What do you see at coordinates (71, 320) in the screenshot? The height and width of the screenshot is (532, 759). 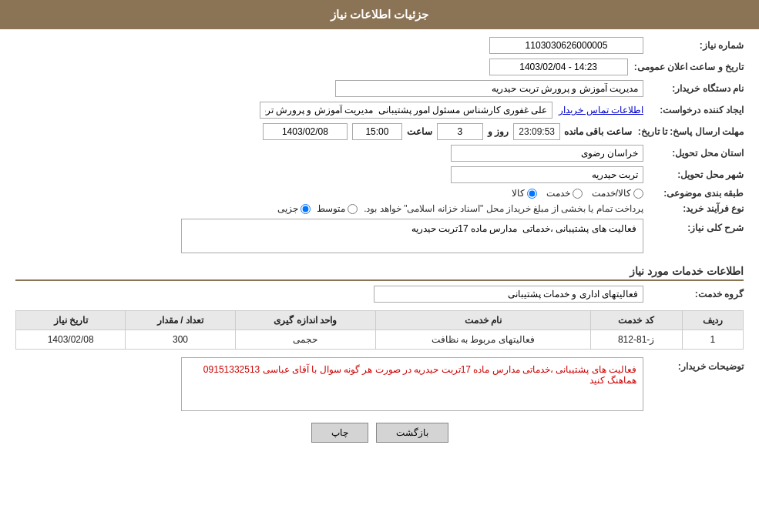 I see `col-date: تاریخ نیاز` at bounding box center [71, 320].